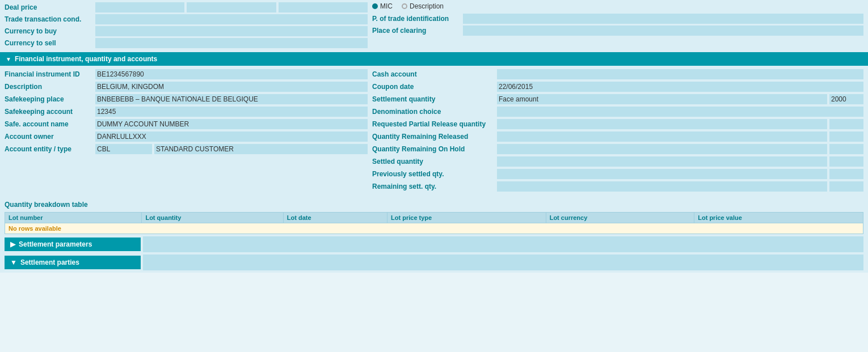 This screenshot has height=352, width=868. I want to click on col-lot-quantity: Lot quantity, so click(212, 218).